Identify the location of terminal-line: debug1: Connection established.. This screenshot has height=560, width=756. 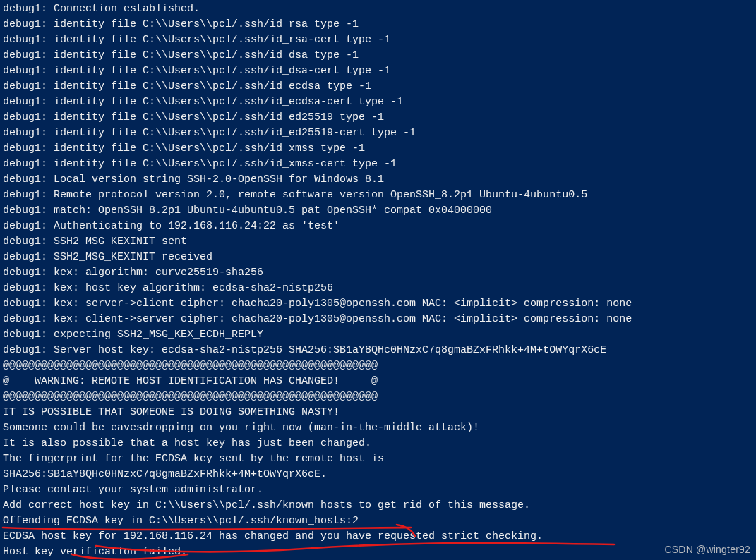
(378, 9).